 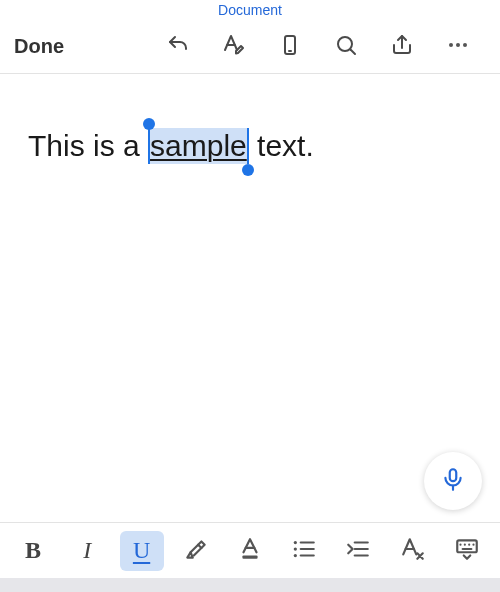 What do you see at coordinates (88, 146) in the screenshot?
I see `text-before-selection: This is a` at bounding box center [88, 146].